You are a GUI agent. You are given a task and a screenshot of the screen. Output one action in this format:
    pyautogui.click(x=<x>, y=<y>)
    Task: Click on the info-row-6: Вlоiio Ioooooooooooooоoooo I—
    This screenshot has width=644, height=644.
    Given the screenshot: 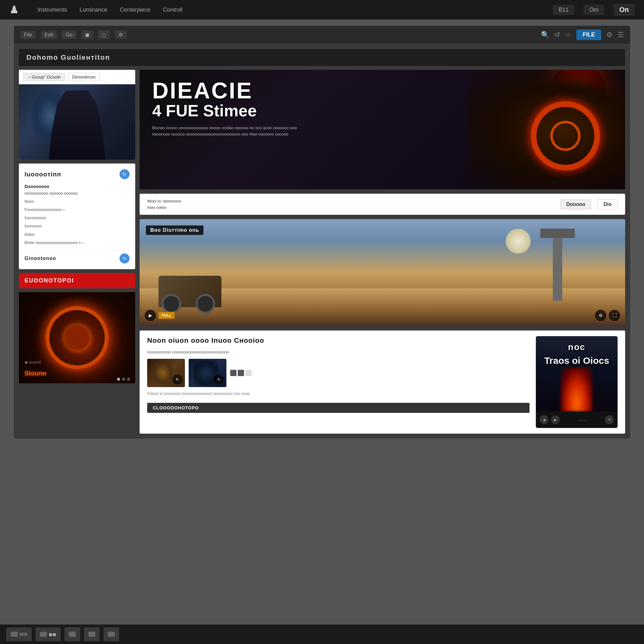 What is the action you would take?
    pyautogui.click(x=77, y=243)
    